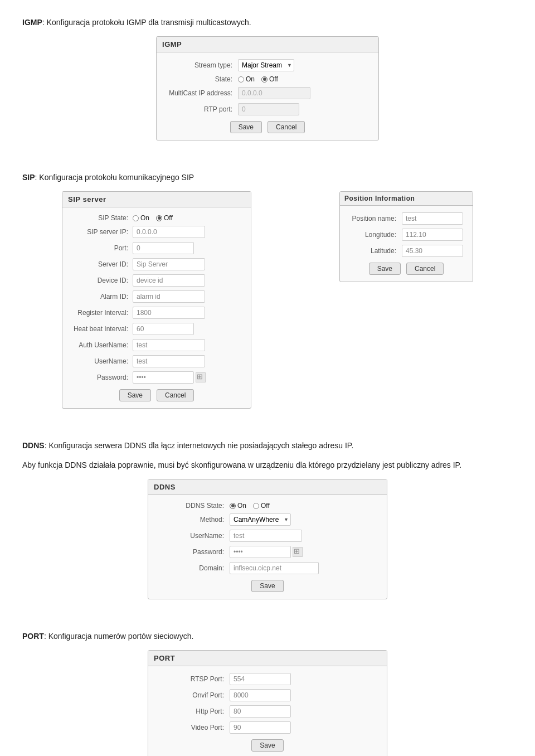  What do you see at coordinates (268, 520) in the screenshot?
I see `ddns-method-row: Method: CamAnyWhere DynDNS No-IP ▼` at bounding box center [268, 520].